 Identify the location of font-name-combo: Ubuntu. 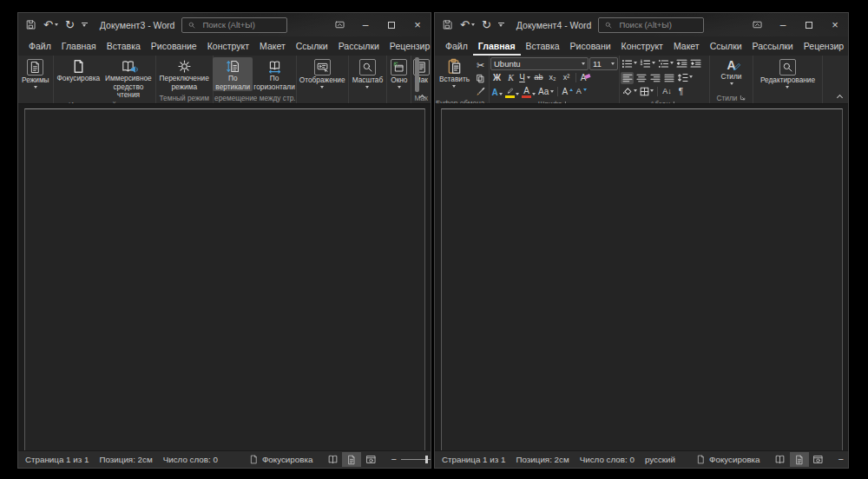
(540, 64).